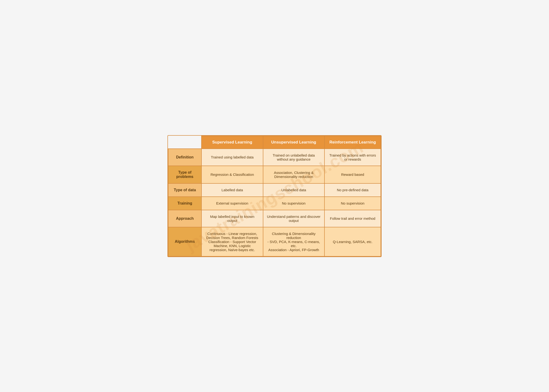 The width and height of the screenshot is (549, 392). Describe the element at coordinates (185, 157) in the screenshot. I see `row-label: Definition` at that location.